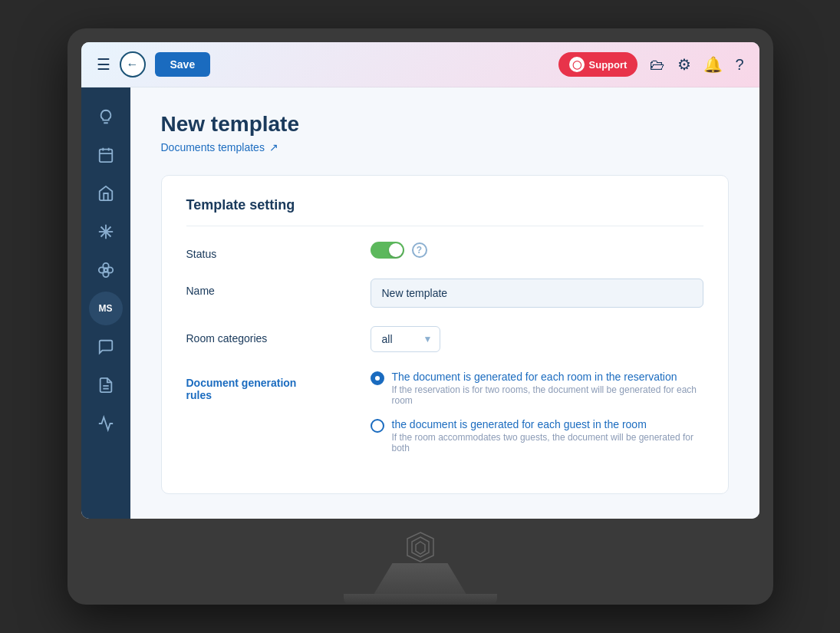  I want to click on monitor-stand, so click(420, 584).